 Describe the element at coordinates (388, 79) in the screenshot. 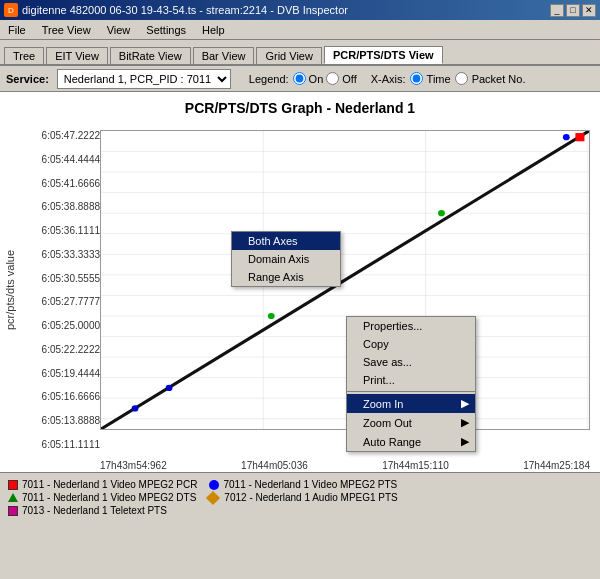

I see `xaxis-label: X-Axis:` at that location.